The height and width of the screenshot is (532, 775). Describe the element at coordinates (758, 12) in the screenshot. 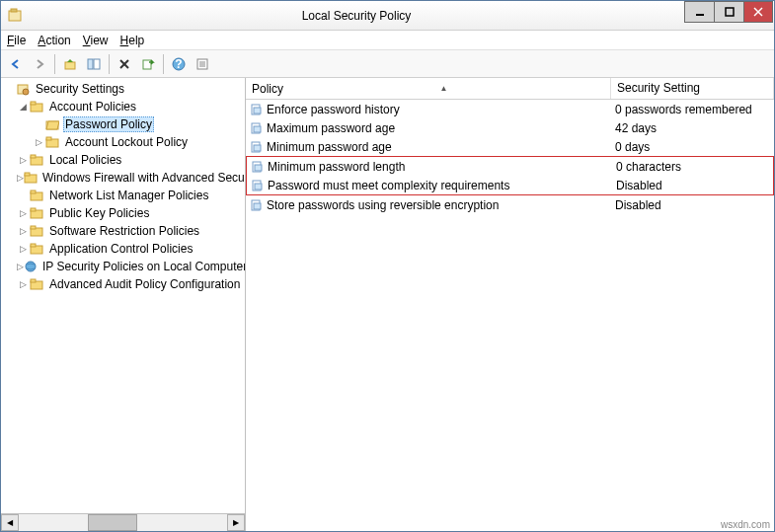

I see `close-button` at that location.